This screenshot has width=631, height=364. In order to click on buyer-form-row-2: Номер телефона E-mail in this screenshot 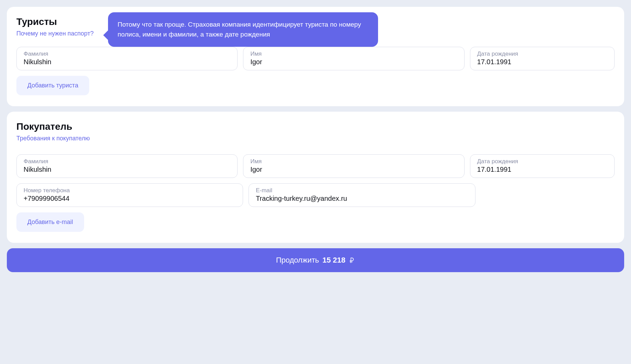, I will do `click(316, 195)`.